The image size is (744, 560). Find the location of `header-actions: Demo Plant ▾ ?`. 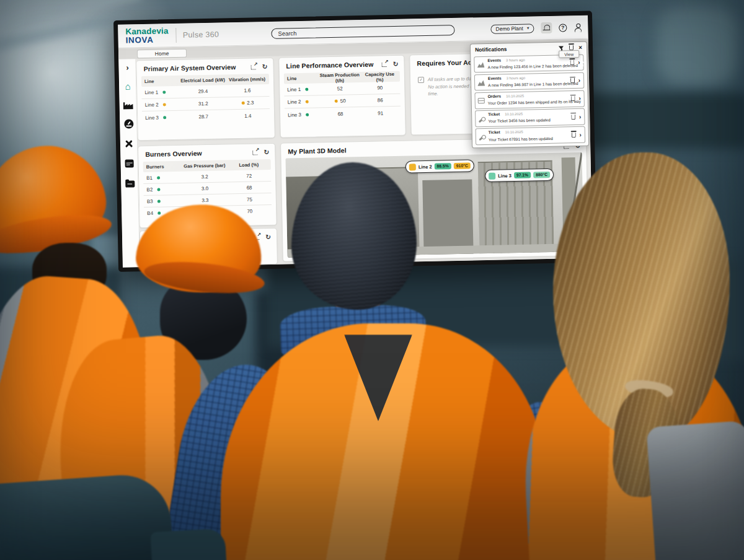

header-actions: Demo Plant ▾ ? is located at coordinates (536, 28).